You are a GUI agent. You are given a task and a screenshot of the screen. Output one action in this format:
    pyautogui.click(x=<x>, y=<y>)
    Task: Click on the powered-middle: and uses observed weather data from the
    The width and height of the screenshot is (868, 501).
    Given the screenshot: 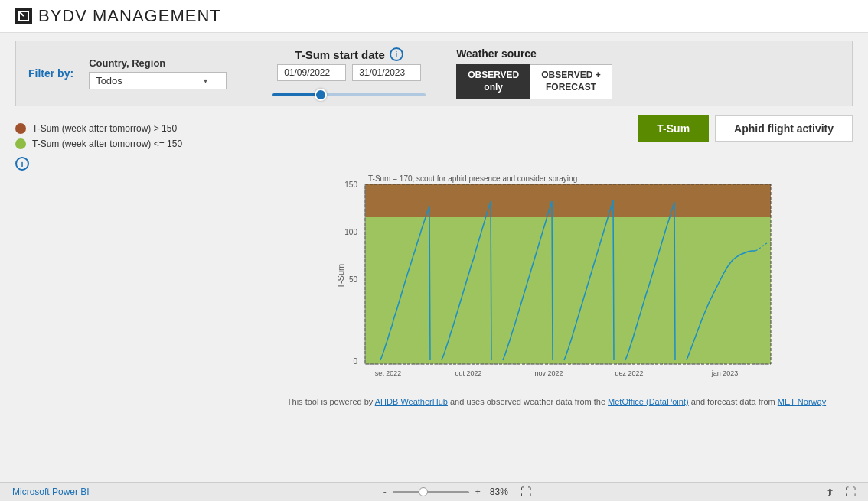 What is the action you would take?
    pyautogui.click(x=528, y=402)
    